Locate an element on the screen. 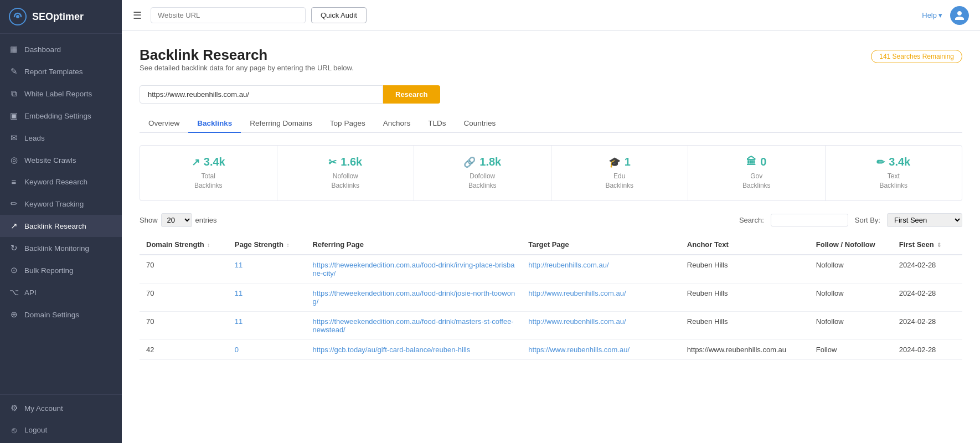 The height and width of the screenshot is (443, 980). sidebar-logo: SEOptimer is located at coordinates (61, 17).